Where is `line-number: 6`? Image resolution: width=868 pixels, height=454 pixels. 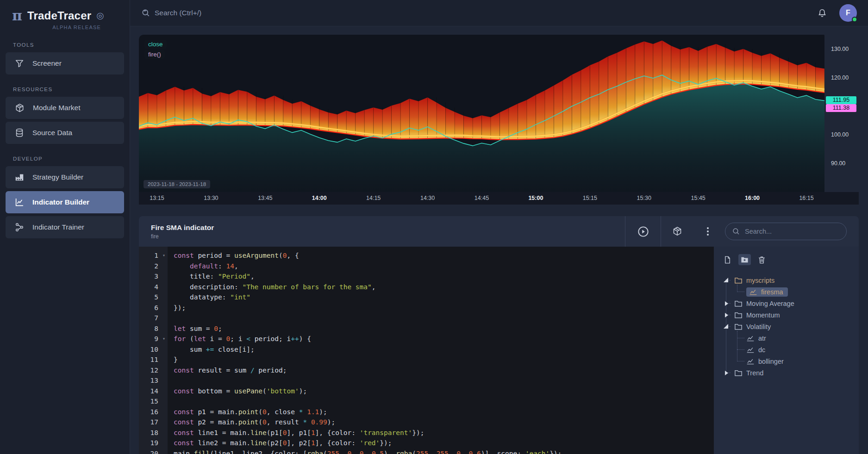
line-number: 6 is located at coordinates (153, 308).